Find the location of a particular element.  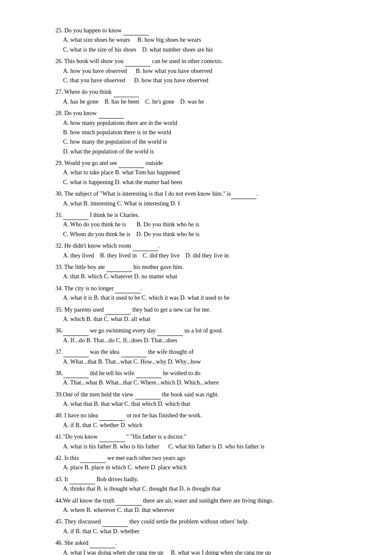

blank-38b is located at coordinates (149, 373).